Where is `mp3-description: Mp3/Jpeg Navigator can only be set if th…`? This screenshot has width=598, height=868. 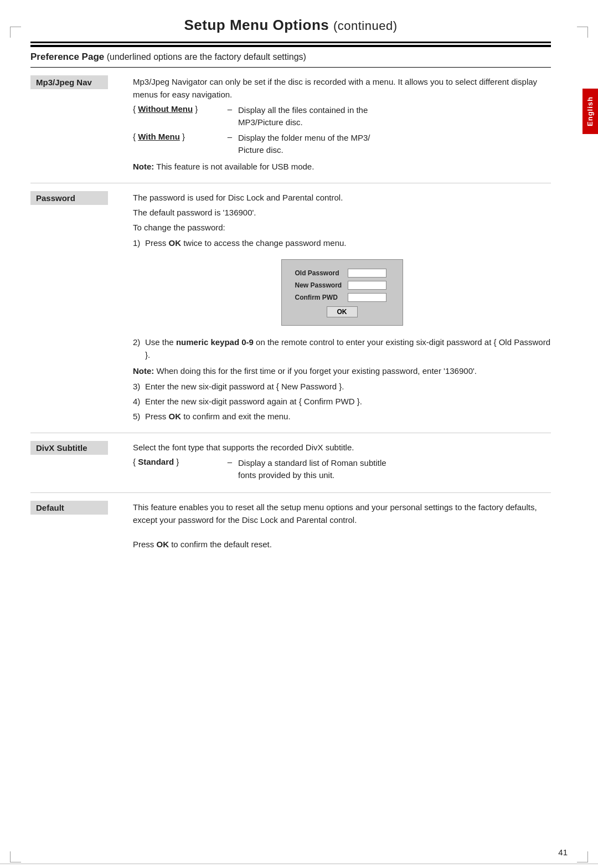 mp3-description: Mp3/Jpeg Navigator can only be set if th… is located at coordinates (342, 89).